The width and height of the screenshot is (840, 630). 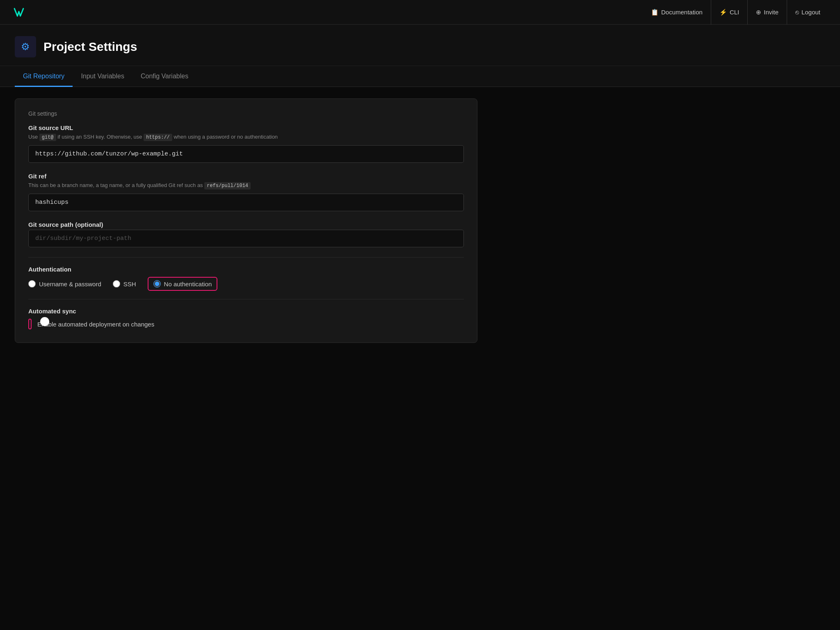 I want to click on git-source-url-label: Git source URL, so click(x=246, y=128).